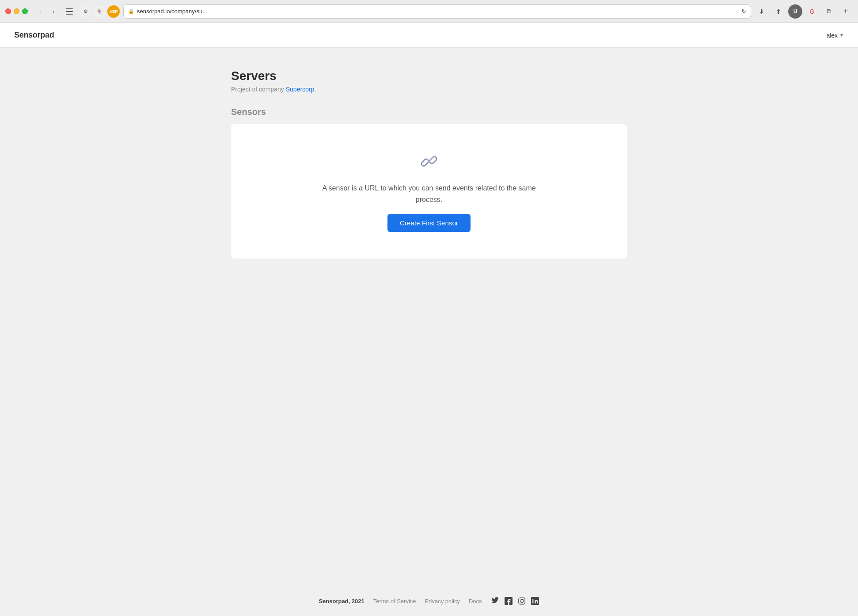 The height and width of the screenshot is (616, 858). What do you see at coordinates (429, 89) in the screenshot?
I see `project-subtitle: Project of company Supercorp.` at bounding box center [429, 89].